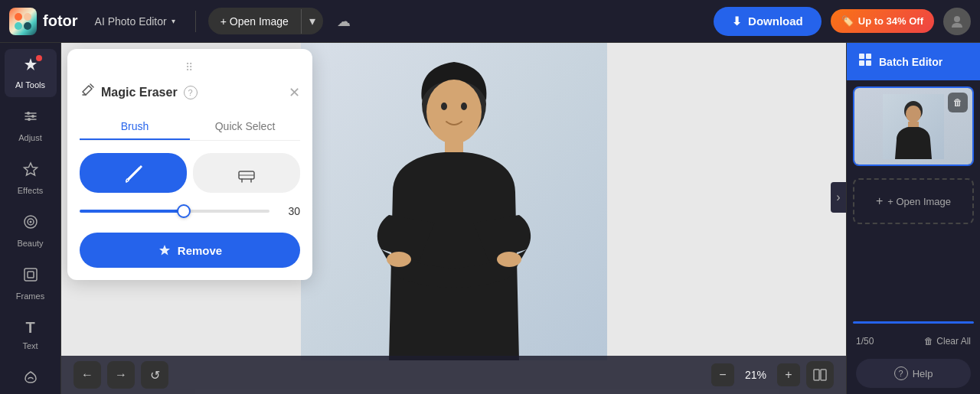  Describe the element at coordinates (190, 211) in the screenshot. I see `slider-row: 30` at that location.